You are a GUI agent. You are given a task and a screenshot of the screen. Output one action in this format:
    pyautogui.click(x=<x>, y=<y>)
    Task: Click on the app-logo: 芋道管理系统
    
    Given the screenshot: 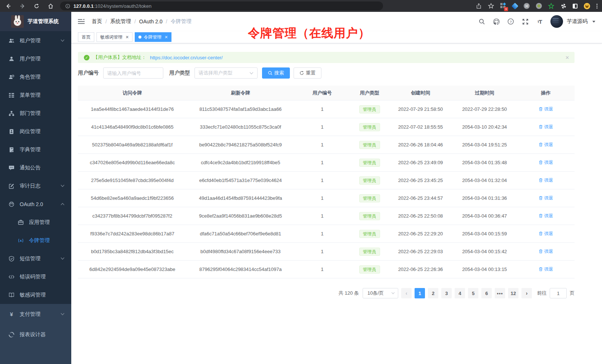 What is the action you would take?
    pyautogui.click(x=36, y=21)
    